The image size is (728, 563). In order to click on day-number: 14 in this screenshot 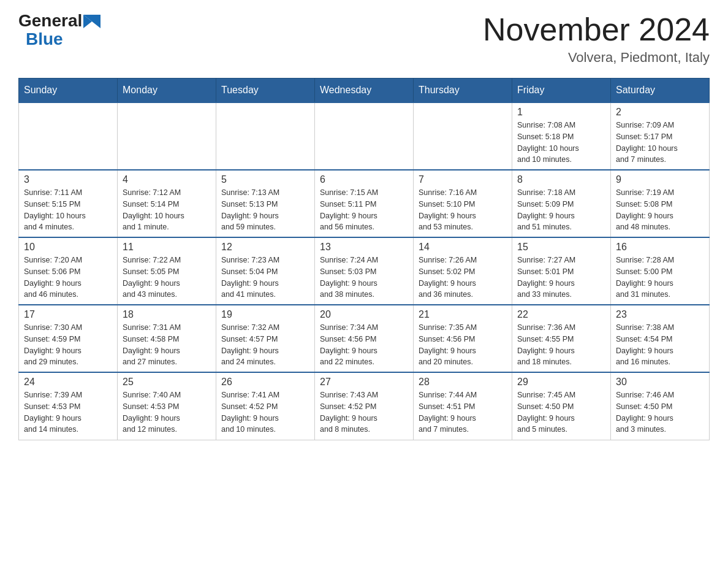, I will do `click(463, 247)`.